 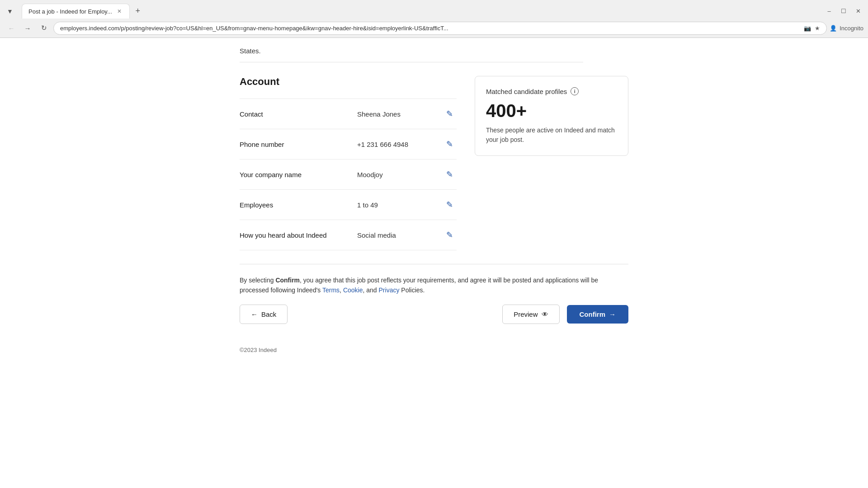 I want to click on browser-chrome: ▼ Post a job - Indeed for Employ... ✕ + …, so click(x=434, y=19).